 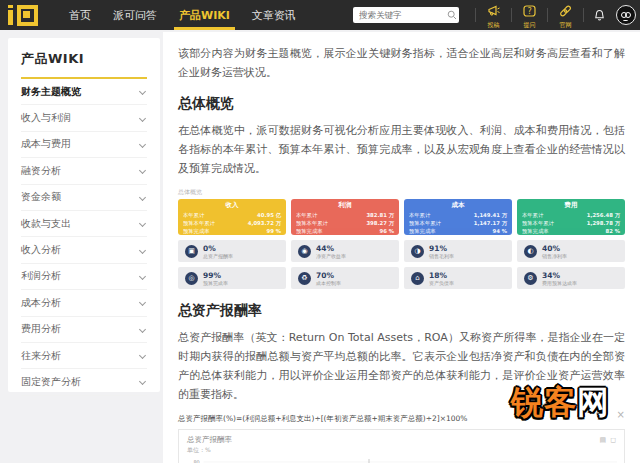 What do you see at coordinates (84, 250) in the screenshot?
I see `sidebar-item-income-analysis: 收入分析` at bounding box center [84, 250].